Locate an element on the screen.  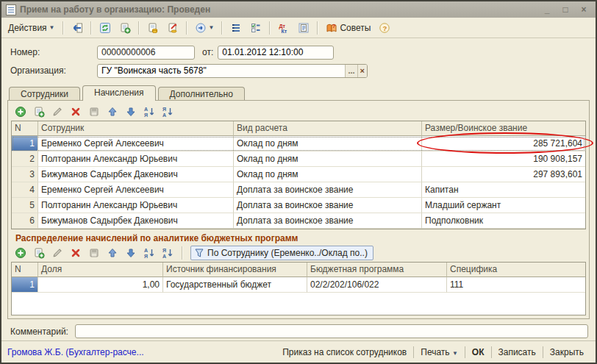
advice-button: ? Советы is located at coordinates (348, 28).